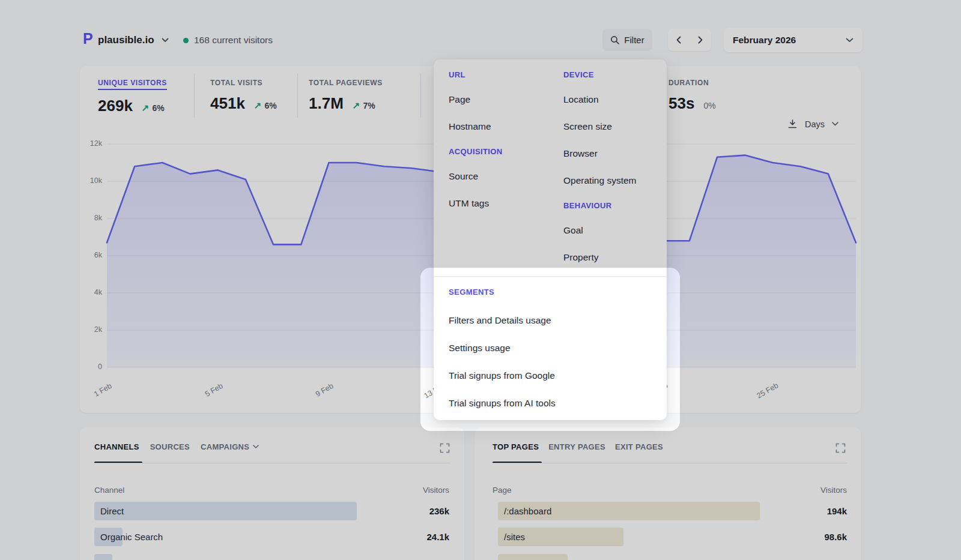  Describe the element at coordinates (709, 106) in the screenshot. I see `stat-change: 0%` at that location.